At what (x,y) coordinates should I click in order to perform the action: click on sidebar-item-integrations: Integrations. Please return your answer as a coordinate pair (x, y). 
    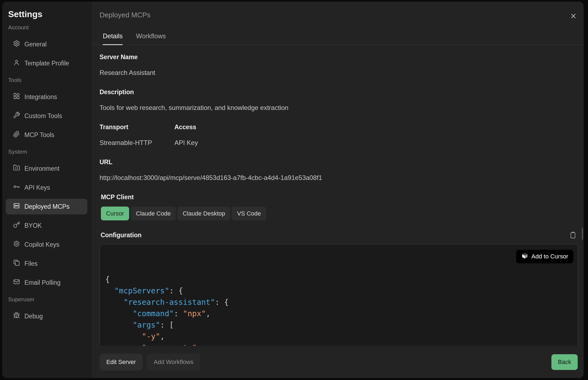
    Looking at the image, I should click on (47, 97).